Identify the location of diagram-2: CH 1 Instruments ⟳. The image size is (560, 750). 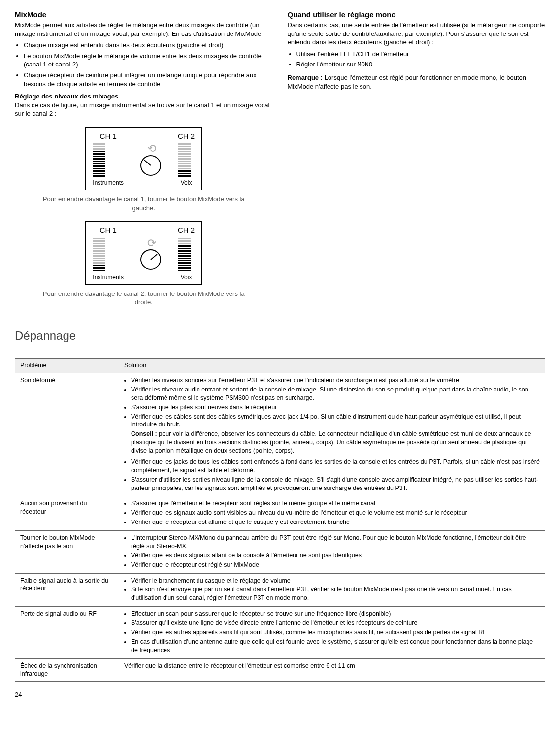
(144, 253).